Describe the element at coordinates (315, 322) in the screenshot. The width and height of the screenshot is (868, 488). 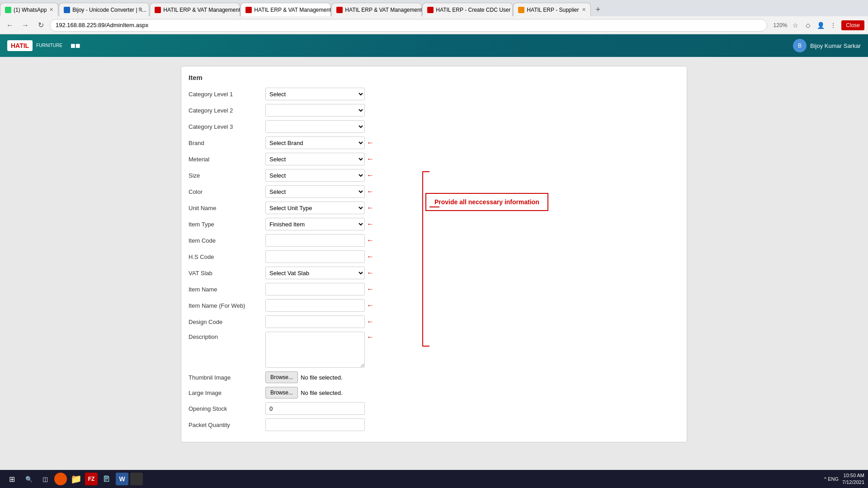
I see `design-code-input` at that location.